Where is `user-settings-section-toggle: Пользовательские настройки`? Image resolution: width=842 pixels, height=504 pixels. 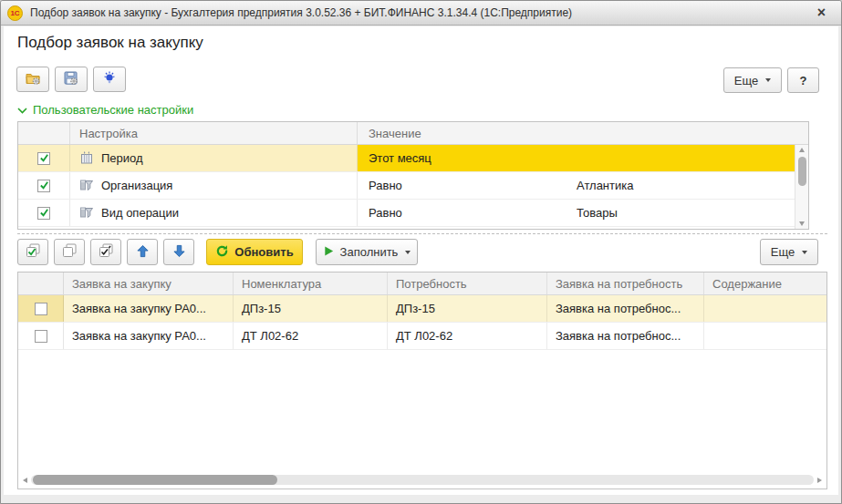
user-settings-section-toggle: Пользовательские настройки is located at coordinates (106, 109).